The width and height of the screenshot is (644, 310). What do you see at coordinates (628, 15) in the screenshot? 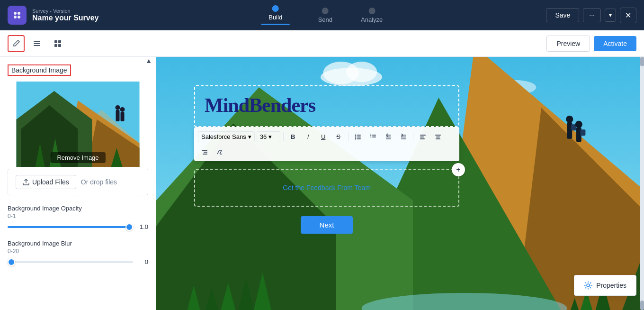
I see `close-button: ✕` at bounding box center [628, 15].